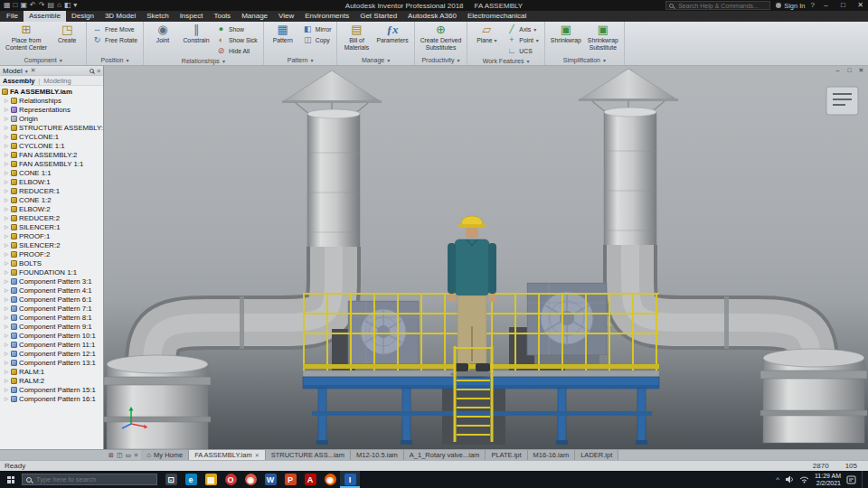 This screenshot has height=488, width=868. Describe the element at coordinates (523, 40) in the screenshot. I see `point-button: + Point ▾` at that location.